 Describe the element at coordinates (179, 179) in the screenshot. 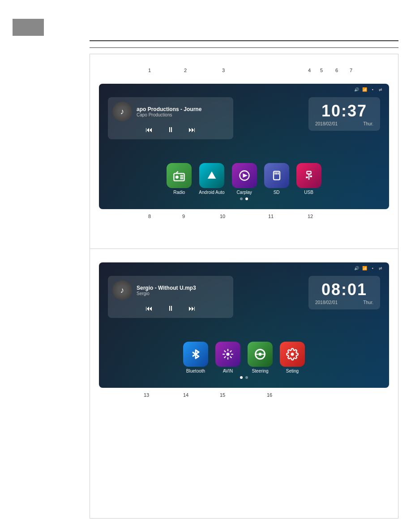

I see `app-radio: Radio` at that location.